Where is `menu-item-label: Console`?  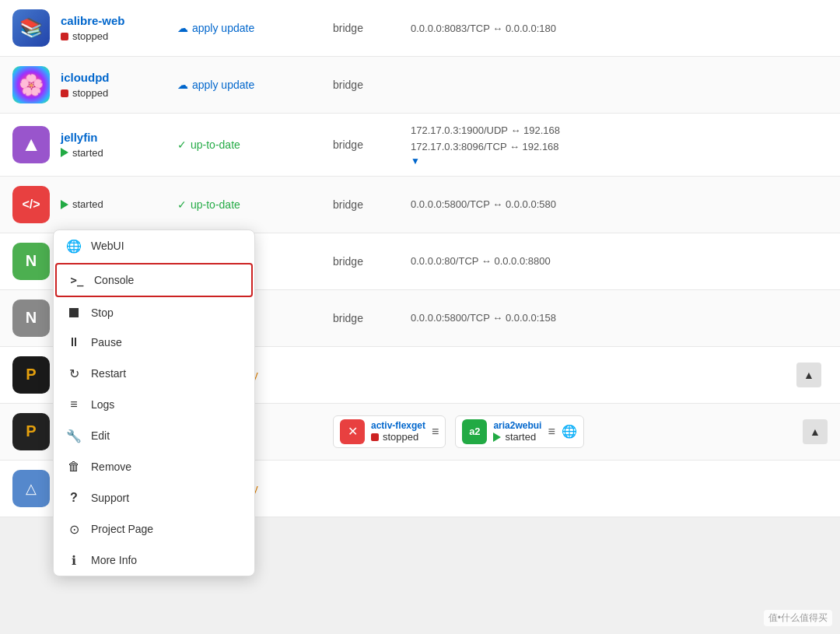
menu-item-label: Console is located at coordinates (114, 280).